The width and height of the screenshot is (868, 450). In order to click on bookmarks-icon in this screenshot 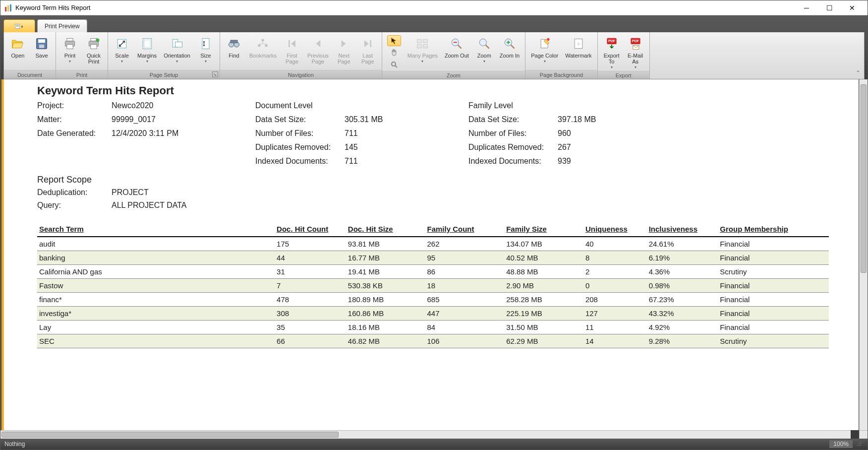, I will do `click(263, 44)`.